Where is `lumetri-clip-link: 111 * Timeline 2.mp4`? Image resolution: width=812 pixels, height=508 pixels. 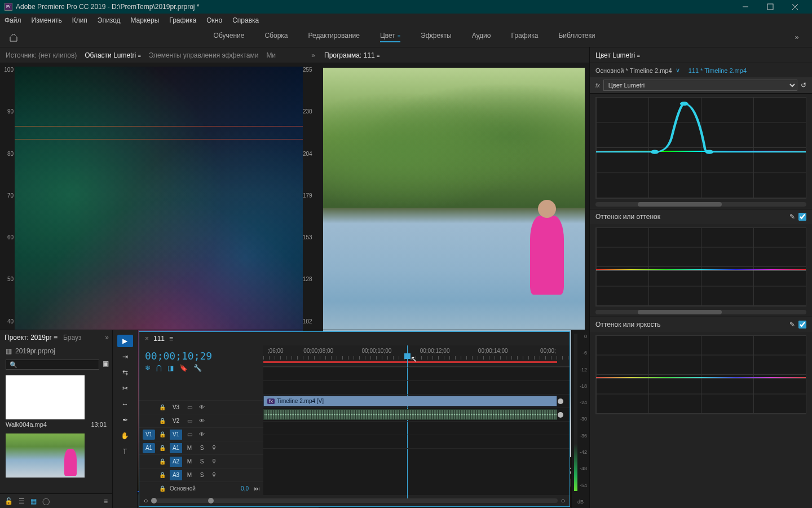
lumetri-clip-link: 111 * Timeline 2.mp4 is located at coordinates (717, 71).